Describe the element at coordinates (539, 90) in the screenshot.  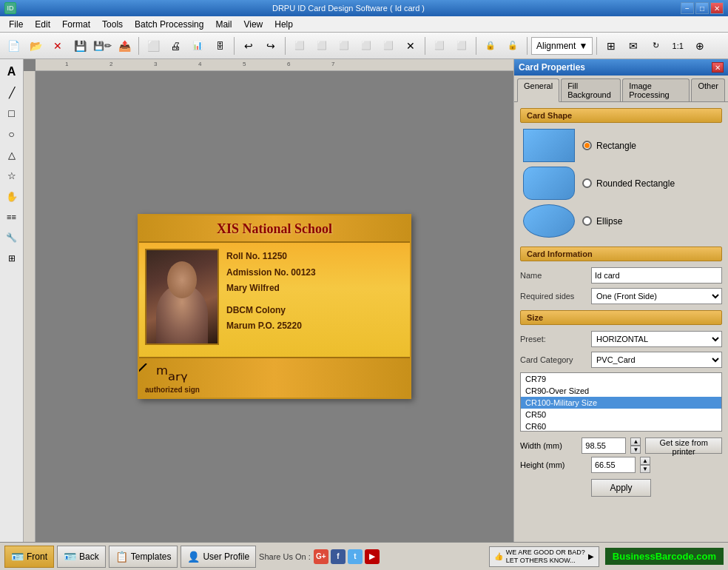
I see `tab-general: General` at that location.